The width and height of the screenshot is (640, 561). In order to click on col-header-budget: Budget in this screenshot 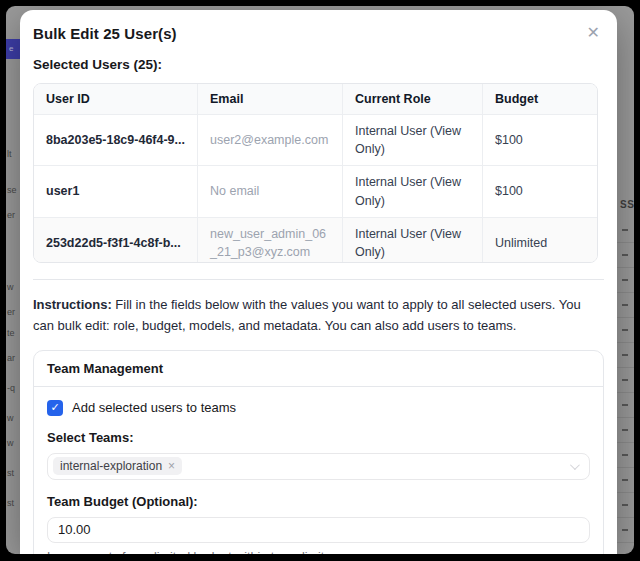, I will do `click(540, 99)`.